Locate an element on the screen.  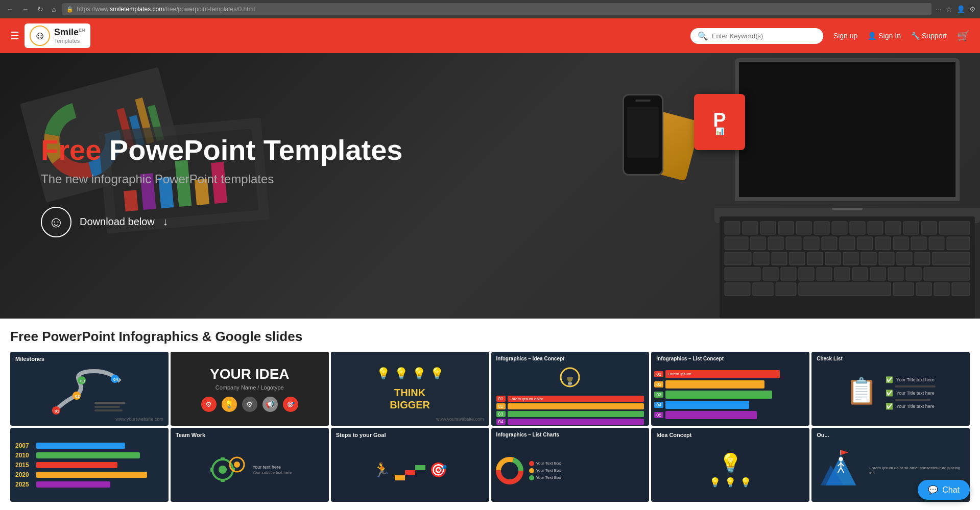
template-card-ideaconcept2: Idea Concept 💡 💡 💡 💡 is located at coordinates (730, 465).